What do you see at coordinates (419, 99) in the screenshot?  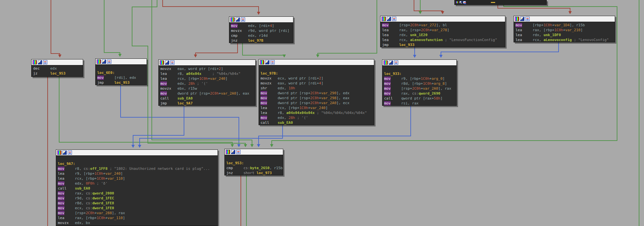 I see `asm-line: callqword ptr [rax+58h]` at bounding box center [419, 99].